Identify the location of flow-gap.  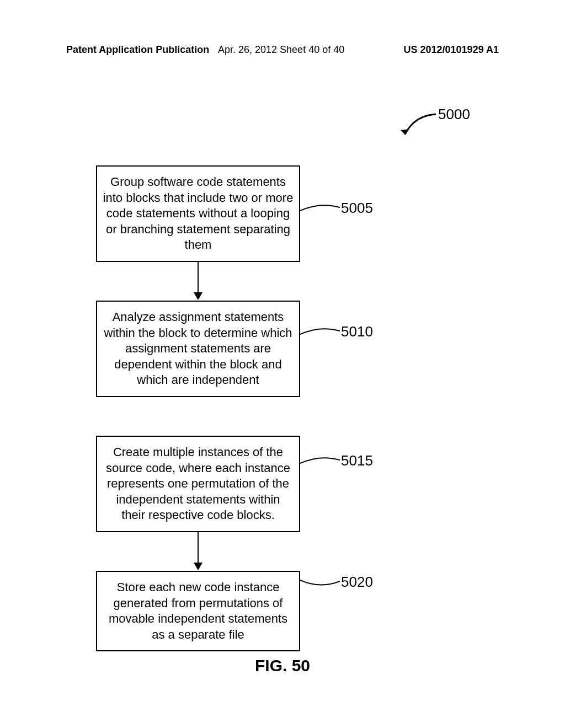
(198, 416).